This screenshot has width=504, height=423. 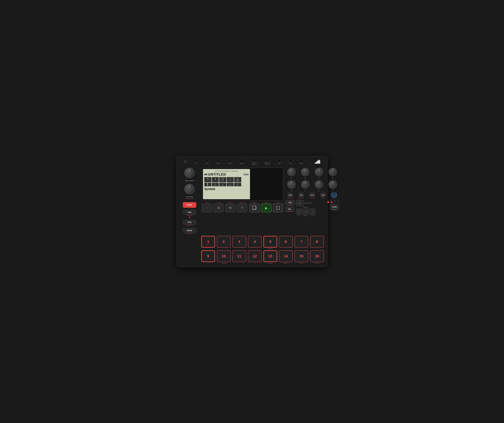 What do you see at coordinates (254, 208) in the screenshot?
I see `copy-icon` at bounding box center [254, 208].